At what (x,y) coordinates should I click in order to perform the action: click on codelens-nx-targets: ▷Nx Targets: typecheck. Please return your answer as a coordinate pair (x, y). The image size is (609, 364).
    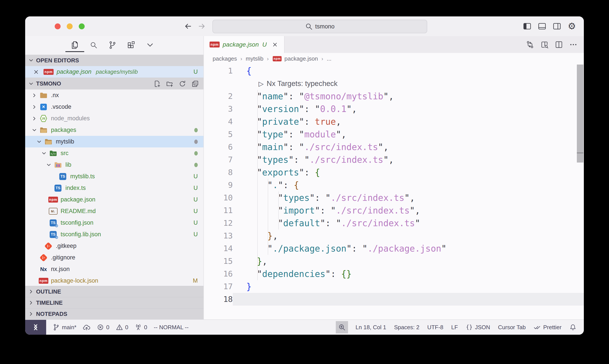
    Looking at the image, I should click on (394, 84).